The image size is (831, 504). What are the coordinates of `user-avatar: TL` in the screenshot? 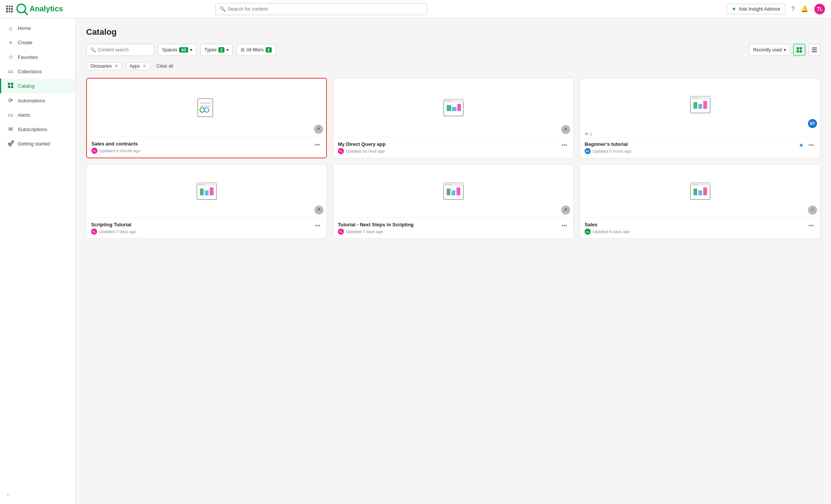 It's located at (820, 9).